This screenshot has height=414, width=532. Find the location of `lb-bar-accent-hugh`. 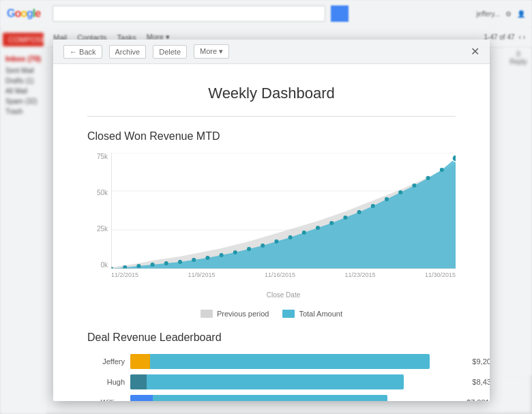

lb-bar-accent-hugh is located at coordinates (138, 382).